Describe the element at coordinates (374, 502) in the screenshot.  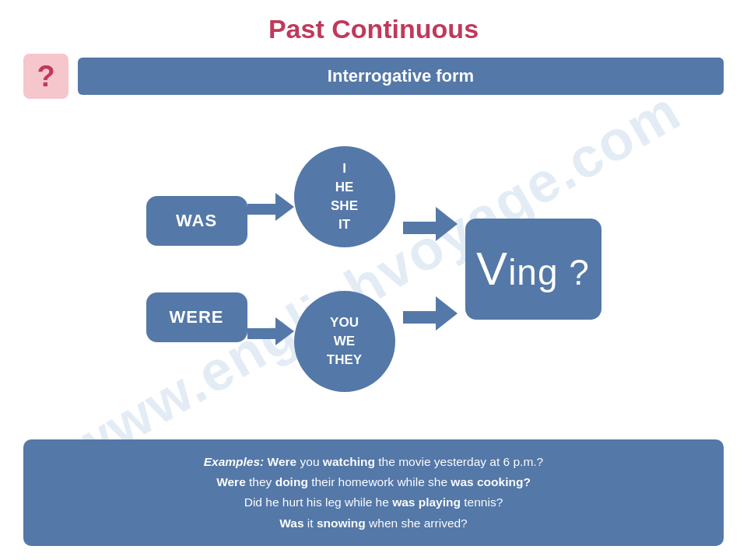
I see `example-line-3: Did he hurt his leg while he was playing…` at that location.